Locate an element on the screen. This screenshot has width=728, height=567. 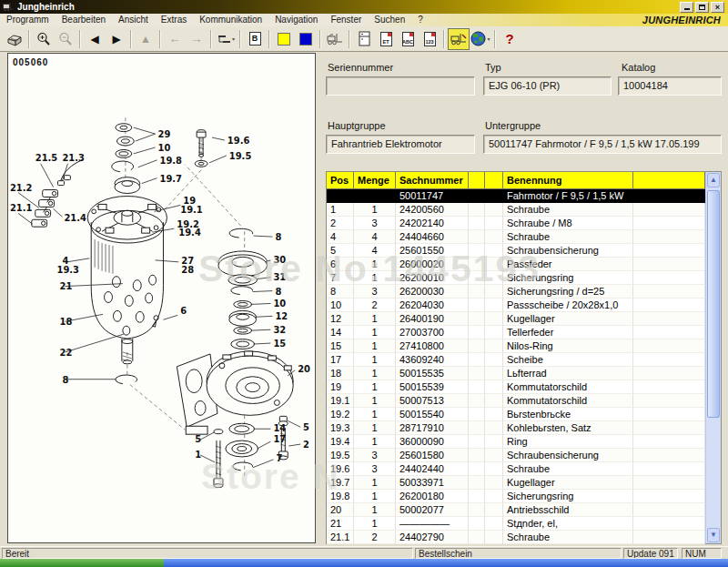
table-row: 5425601550Schraubensicherung is located at coordinates (516, 251).